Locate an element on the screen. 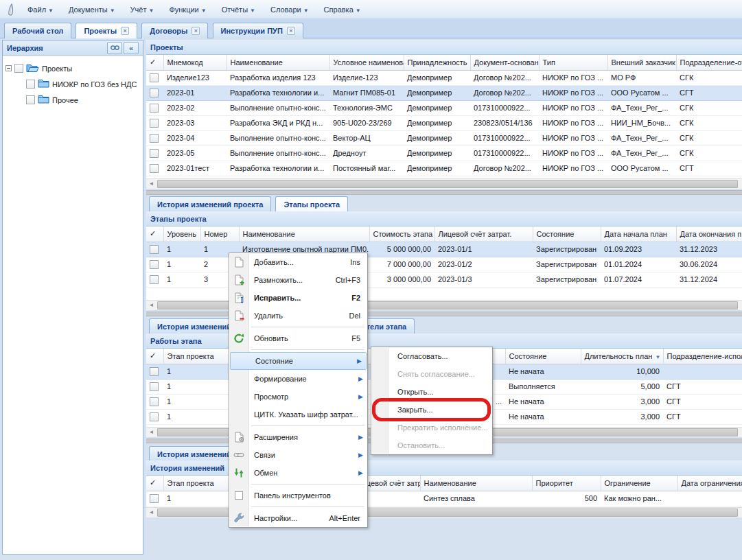 The image size is (742, 560). menu-item: Исправить...F2 is located at coordinates (298, 298).